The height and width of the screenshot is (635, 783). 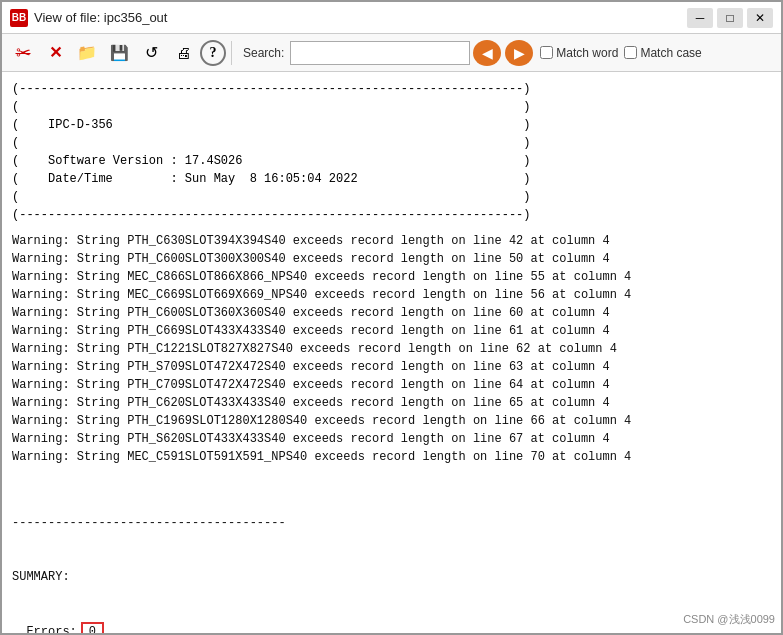 What do you see at coordinates (760, 18) in the screenshot?
I see `close-button: ✕` at bounding box center [760, 18].